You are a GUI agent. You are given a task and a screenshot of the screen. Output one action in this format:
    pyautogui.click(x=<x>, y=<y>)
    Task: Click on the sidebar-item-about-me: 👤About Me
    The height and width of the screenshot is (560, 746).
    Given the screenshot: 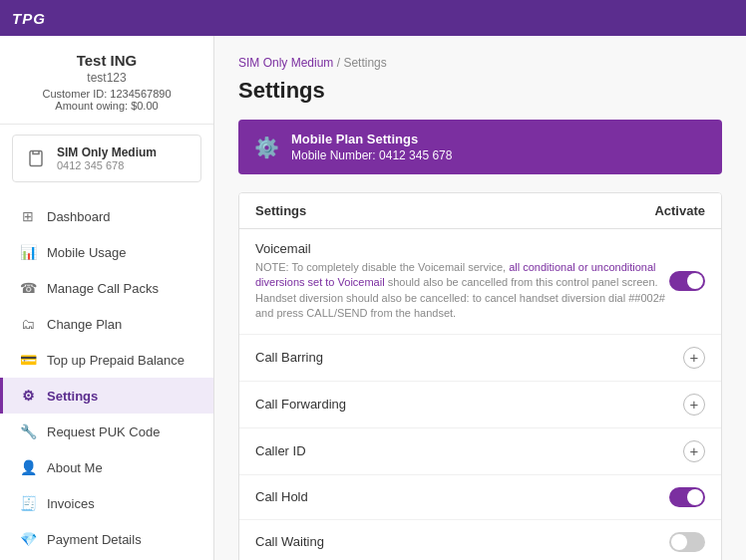 What is the action you would take?
    pyautogui.click(x=107, y=467)
    